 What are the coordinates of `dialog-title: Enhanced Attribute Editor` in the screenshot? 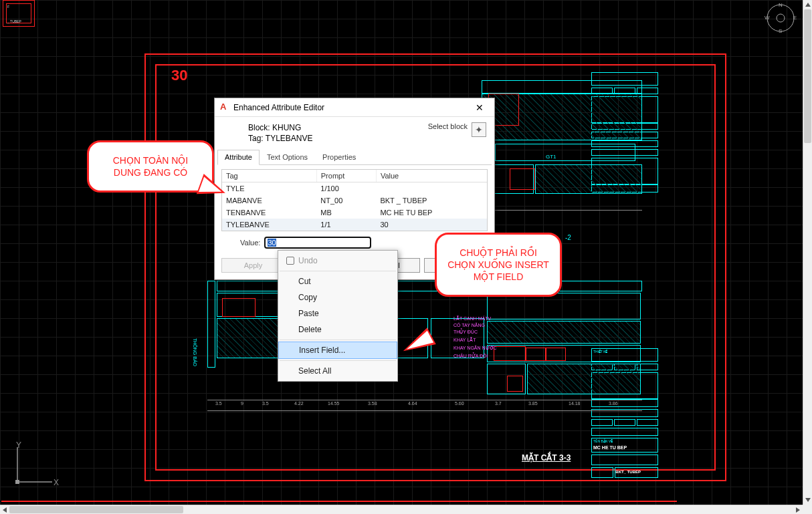 It's located at (352, 108).